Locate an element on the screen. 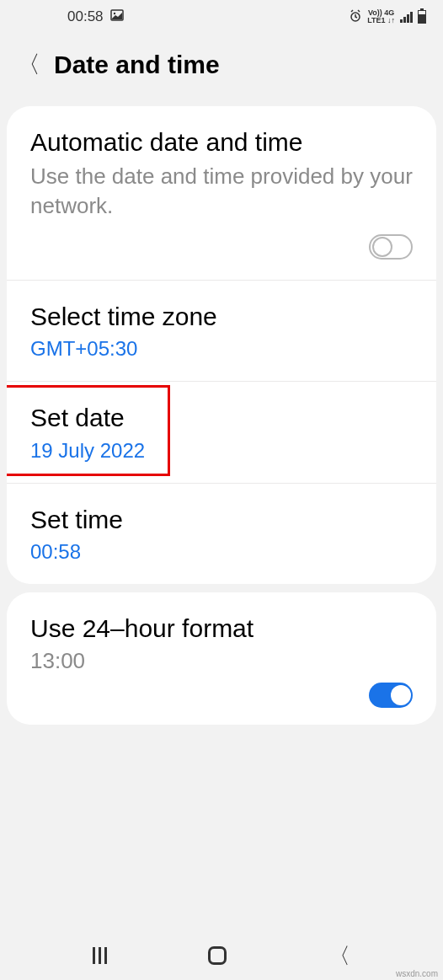  row-title: Set date is located at coordinates (222, 418).